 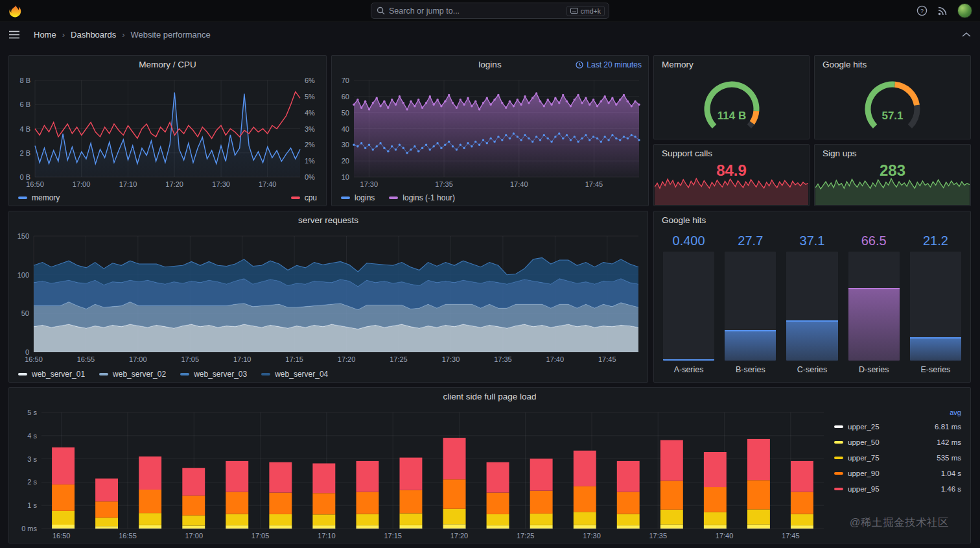 What do you see at coordinates (898, 473) in the screenshot?
I see `legend-item-upper_90: upper_901.04 s` at bounding box center [898, 473].